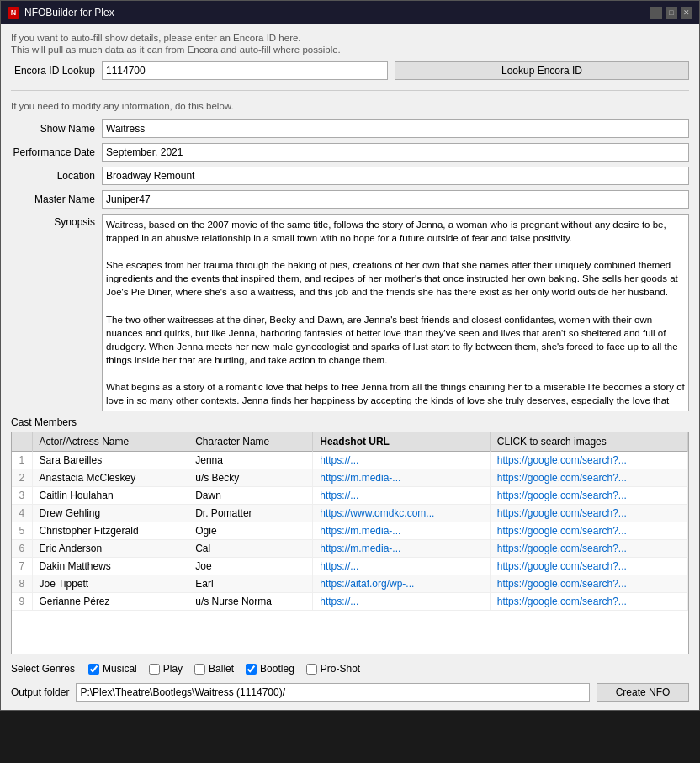  I want to click on table-row: 7 Dakin Matthews Joe https://... https:/…, so click(350, 567).